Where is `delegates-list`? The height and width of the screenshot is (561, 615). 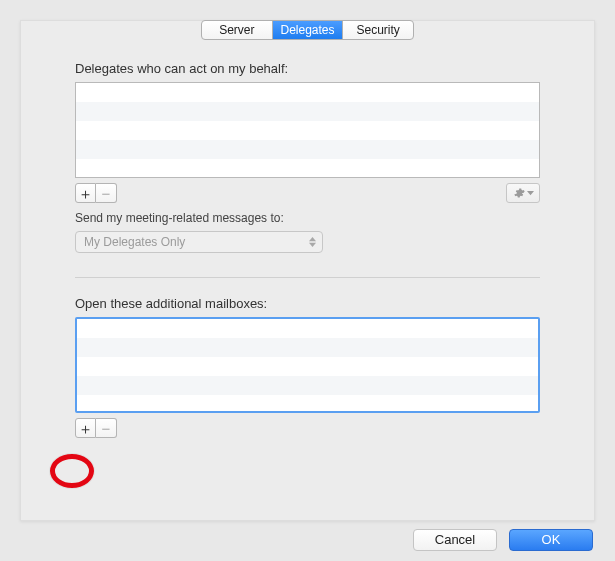
delegates-list is located at coordinates (308, 130).